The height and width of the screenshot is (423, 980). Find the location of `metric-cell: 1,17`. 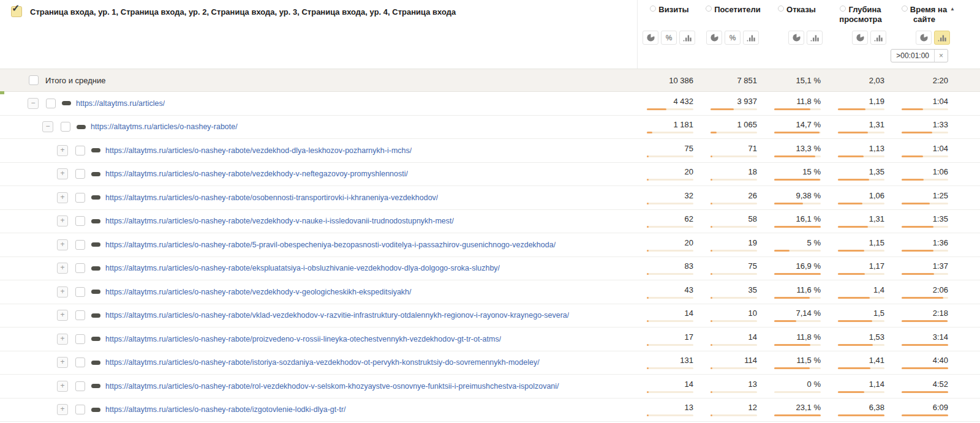

metric-cell: 1,17 is located at coordinates (860, 269).